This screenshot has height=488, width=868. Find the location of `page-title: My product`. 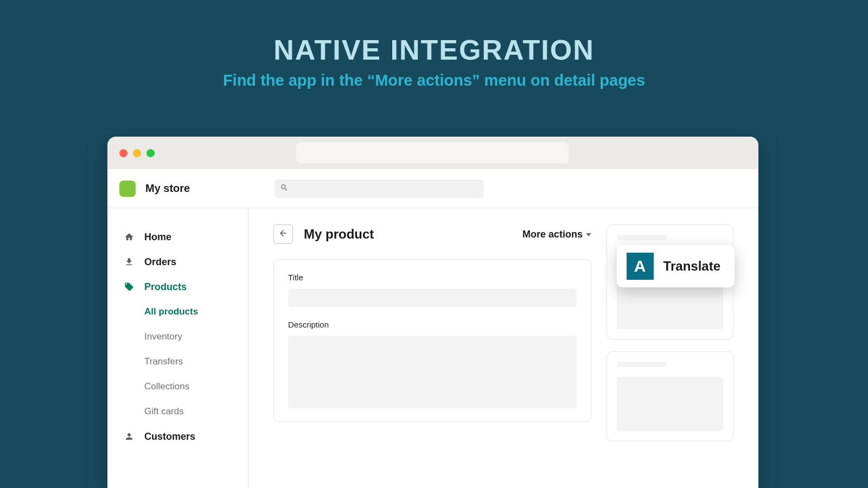

page-title: My product is located at coordinates (339, 234).